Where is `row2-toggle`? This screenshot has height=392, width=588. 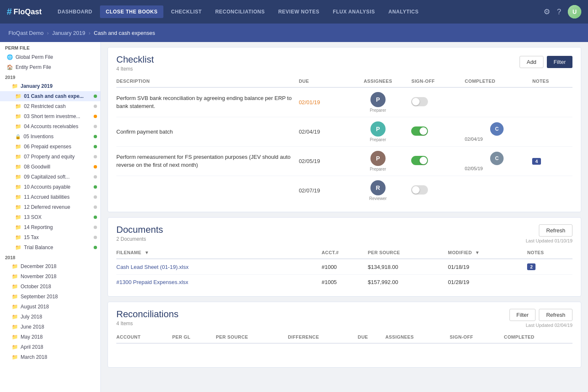 row2-toggle is located at coordinates (420, 131).